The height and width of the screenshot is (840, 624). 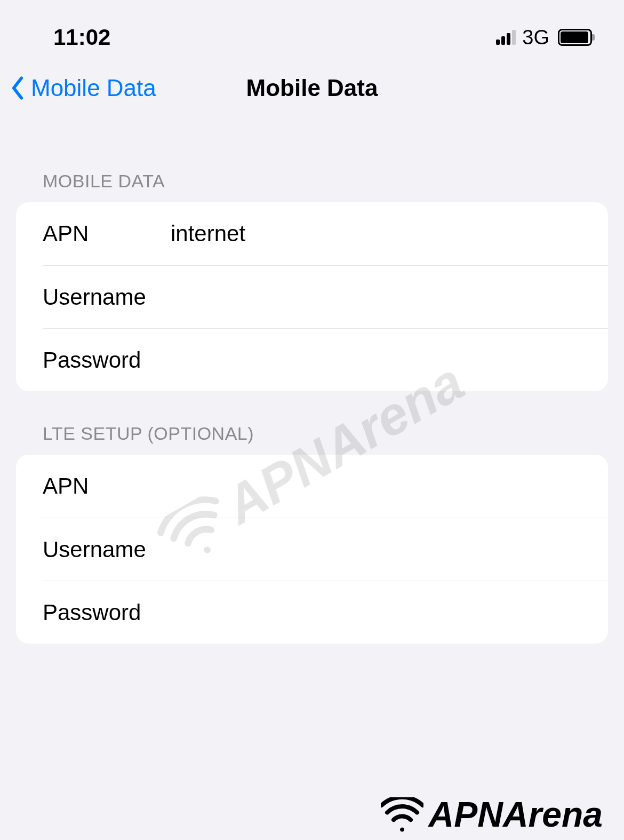 What do you see at coordinates (325, 297) in the screenshot?
I see `mobile-data-username-row: Username` at bounding box center [325, 297].